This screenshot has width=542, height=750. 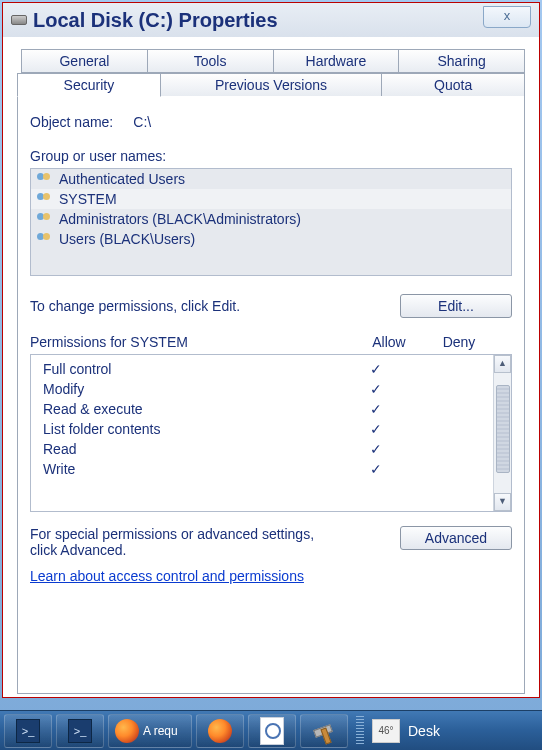 I want to click on permission-row: Read✓, so click(x=271, y=449).